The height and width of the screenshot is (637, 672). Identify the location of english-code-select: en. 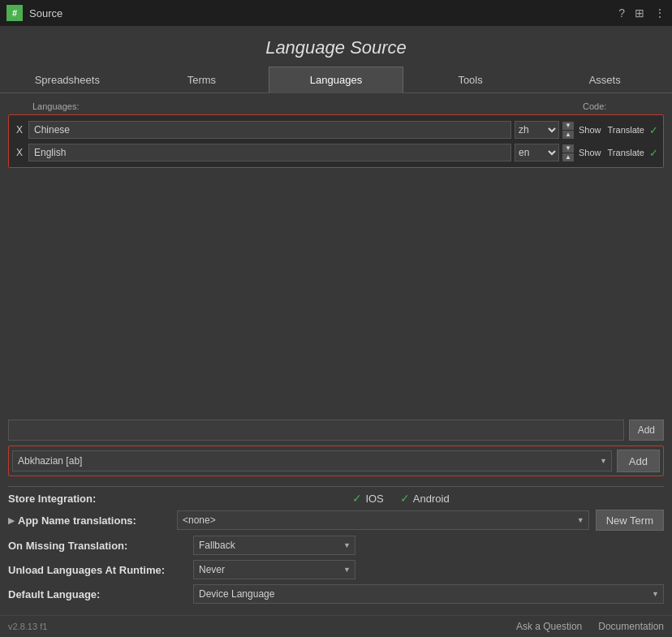
(537, 153).